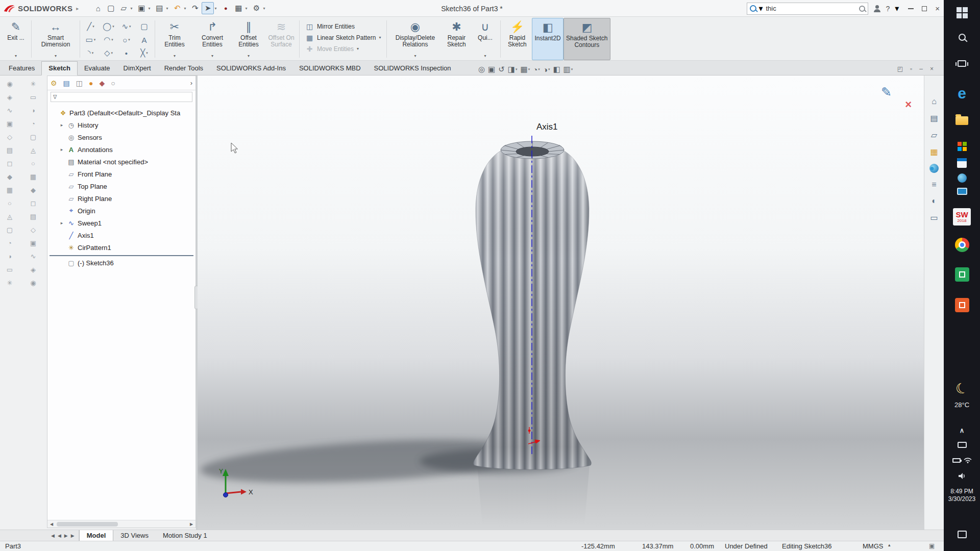 This screenshot has height=551, width=980. What do you see at coordinates (66, 83) in the screenshot?
I see `property-manager-tab: ▤` at bounding box center [66, 83].